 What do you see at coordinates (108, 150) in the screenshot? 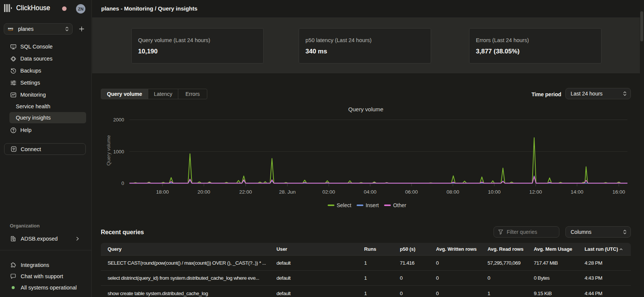
I see `svg-text: Query volume` at bounding box center [108, 150].